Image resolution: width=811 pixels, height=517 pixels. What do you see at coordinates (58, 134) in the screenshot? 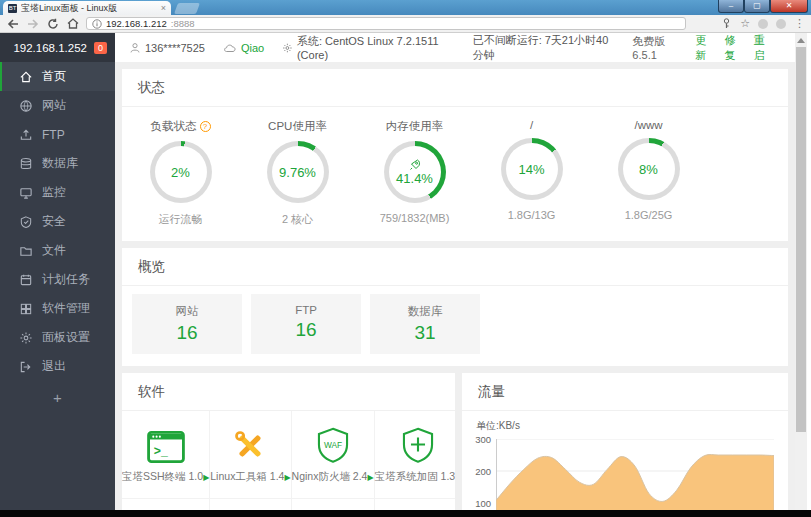
I see `sidebar-item-ftp: FTP` at bounding box center [58, 134].